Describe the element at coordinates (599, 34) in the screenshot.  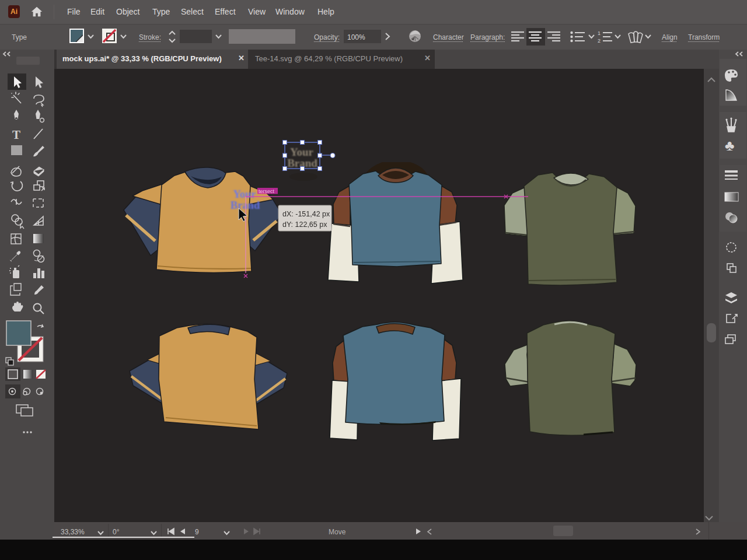
I see `svg-text: 1` at that location.